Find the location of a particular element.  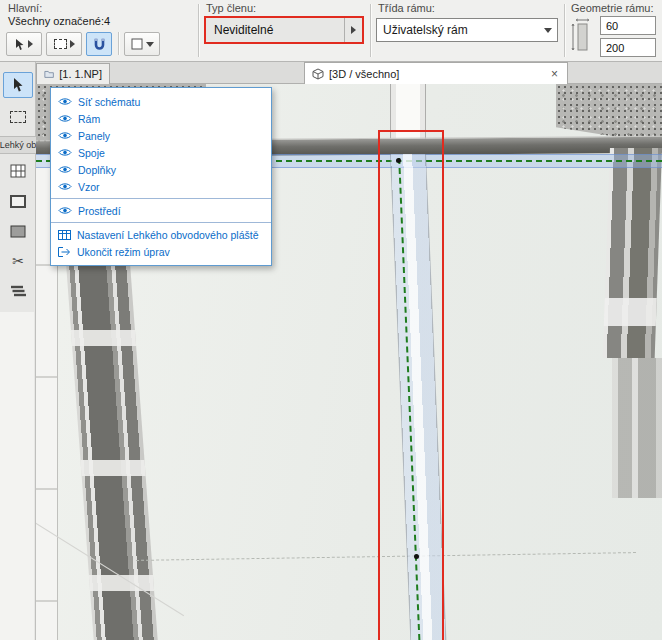

layer-label: Síť schématu is located at coordinates (109, 102).